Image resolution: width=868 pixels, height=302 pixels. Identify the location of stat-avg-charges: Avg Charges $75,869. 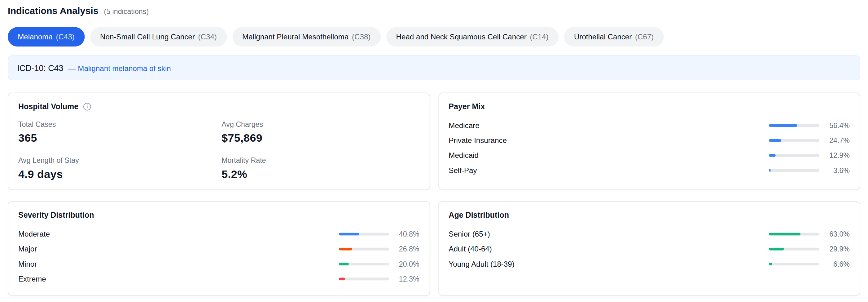
(320, 133).